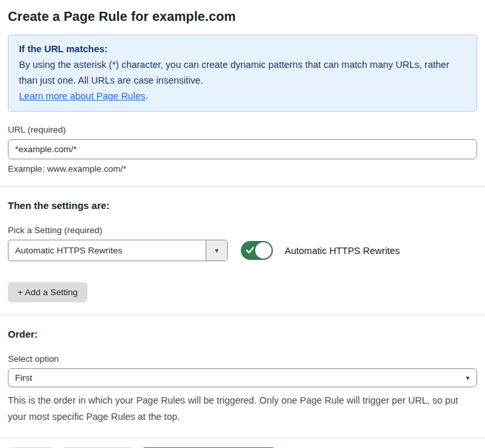 The width and height of the screenshot is (485, 448). Describe the element at coordinates (243, 251) in the screenshot. I see `setting-row: Automatic HTTPS Rewrites ▼ Automatic HTT…` at that location.